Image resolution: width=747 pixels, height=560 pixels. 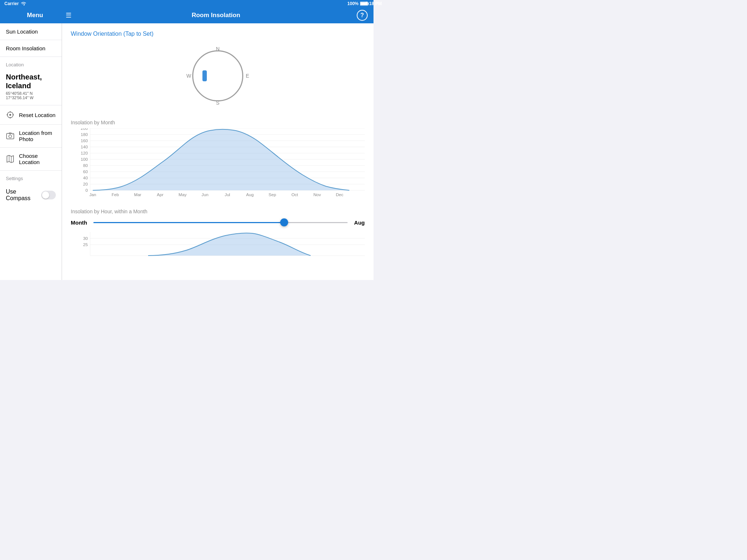 What do you see at coordinates (31, 81) in the screenshot?
I see `location-name: Northeast, Iceland` at bounding box center [31, 81].